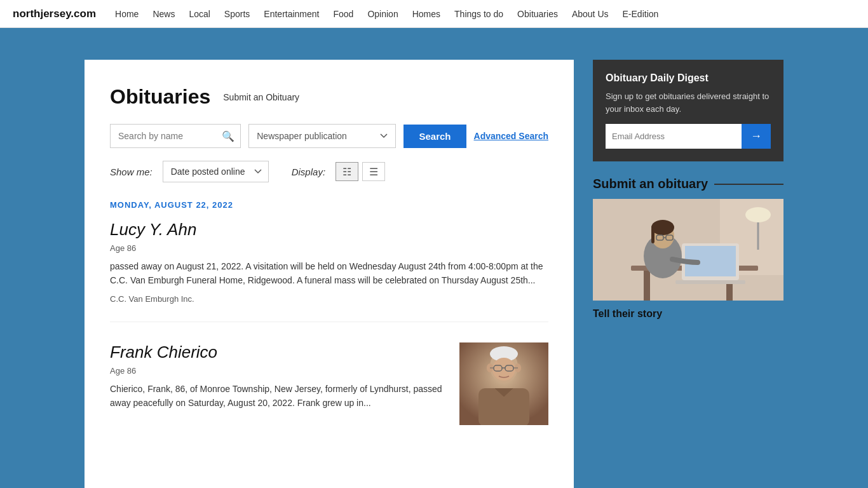  I want to click on nav-item-about-us: About Us, so click(590, 14).